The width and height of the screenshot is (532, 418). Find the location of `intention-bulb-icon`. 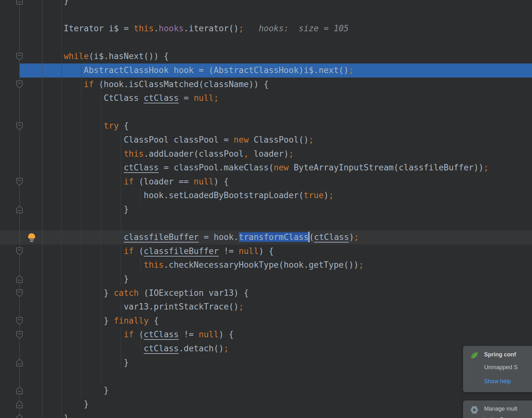

intention-bulb-icon is located at coordinates (32, 238).